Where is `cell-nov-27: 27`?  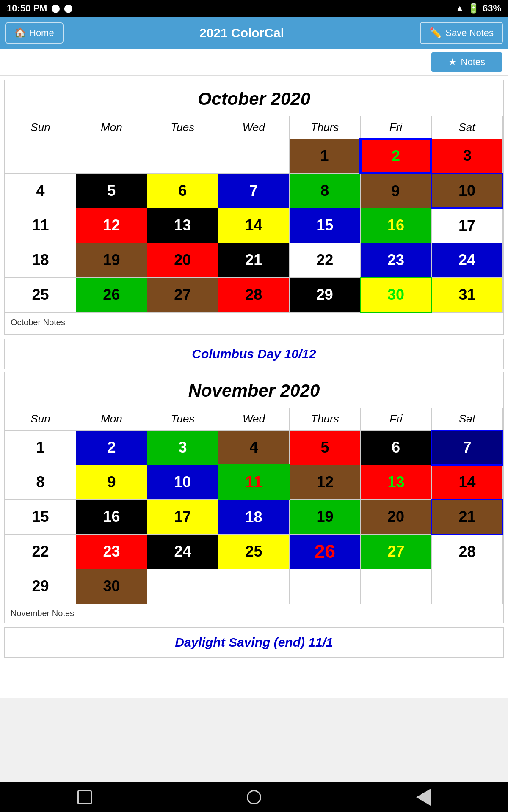
cell-nov-27: 27 is located at coordinates (396, 551).